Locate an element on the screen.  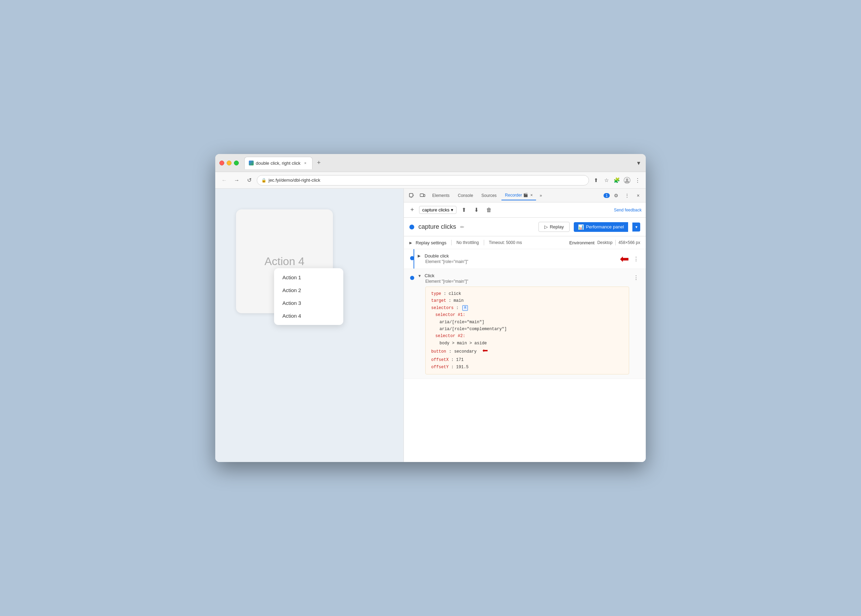
sources-tab-label: Sources is located at coordinates (489, 196).